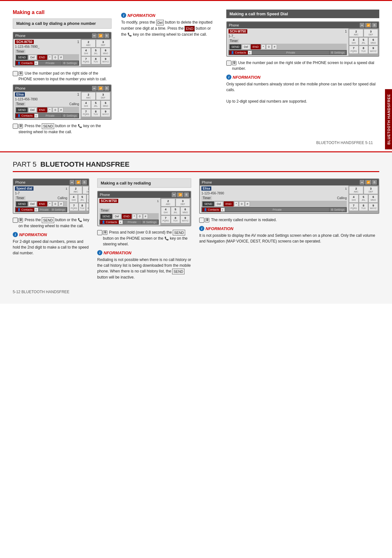 The image size is (392, 558). What do you see at coordinates (354, 198) in the screenshot?
I see `key-b3-4ghi: 4GHI` at bounding box center [354, 198].